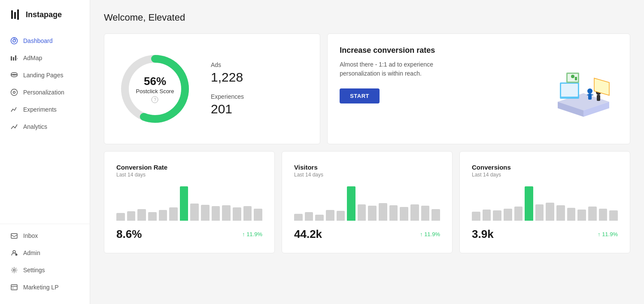 This screenshot has width=644, height=304. Describe the element at coordinates (545, 234) in the screenshot. I see `metric-footer: 3.9k ↑ 11.9%` at that location.